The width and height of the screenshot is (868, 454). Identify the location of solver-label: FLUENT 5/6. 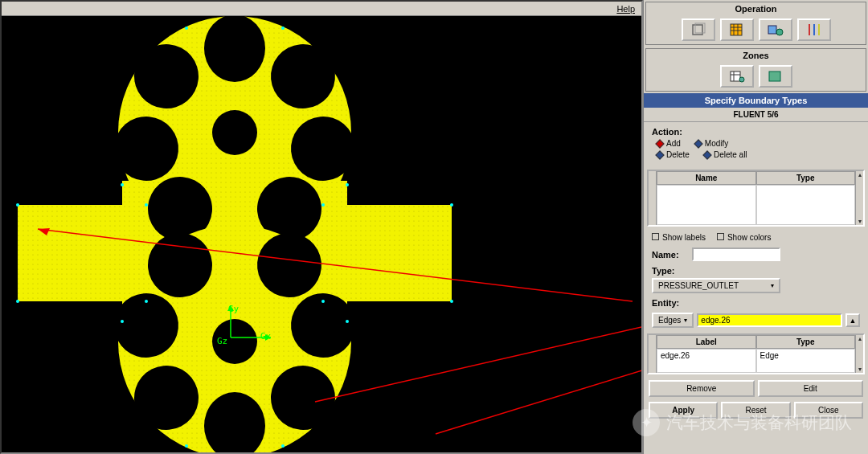
(755, 115).